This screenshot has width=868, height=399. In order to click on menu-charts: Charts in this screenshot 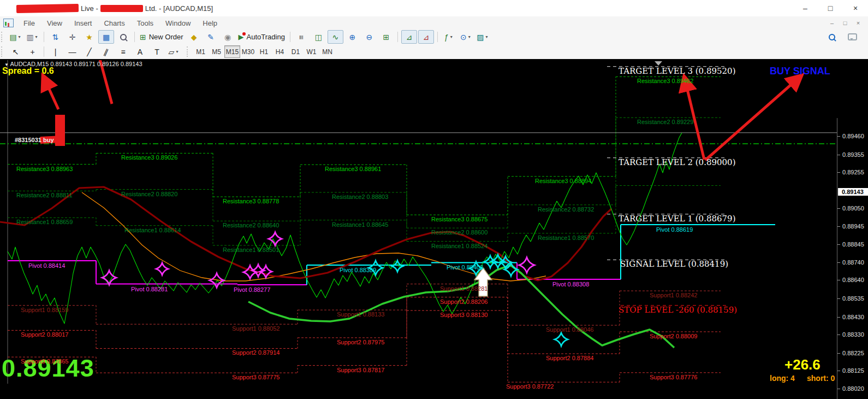, I will do `click(114, 23)`.